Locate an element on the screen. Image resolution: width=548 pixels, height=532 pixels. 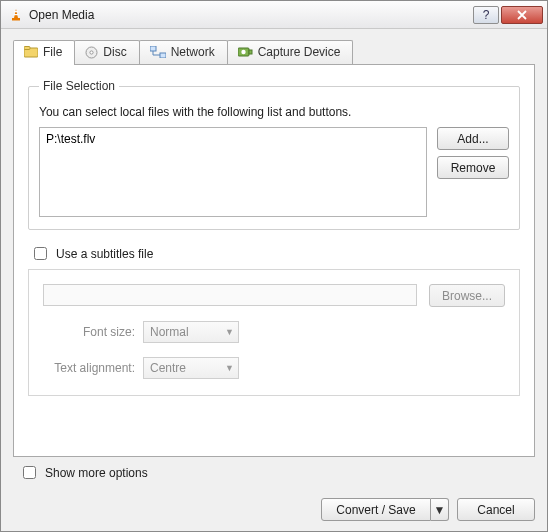
close-icon is located at coordinates (522, 15).